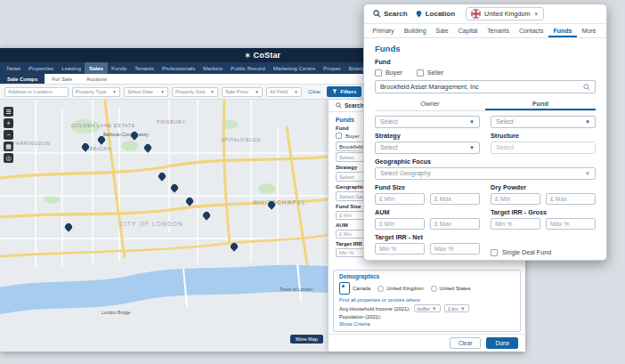 The width and height of the screenshot is (625, 364). What do you see at coordinates (427, 237) in the screenshot?
I see `target-irr-net-label: Target IRR - Net` at bounding box center [427, 237].